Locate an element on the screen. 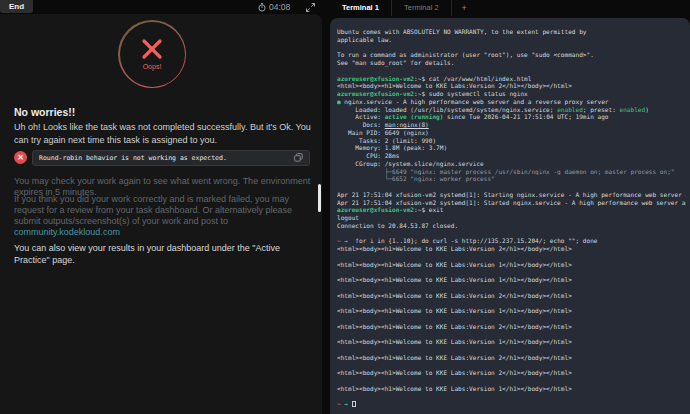  result-heading: No worries!! is located at coordinates (44, 112).